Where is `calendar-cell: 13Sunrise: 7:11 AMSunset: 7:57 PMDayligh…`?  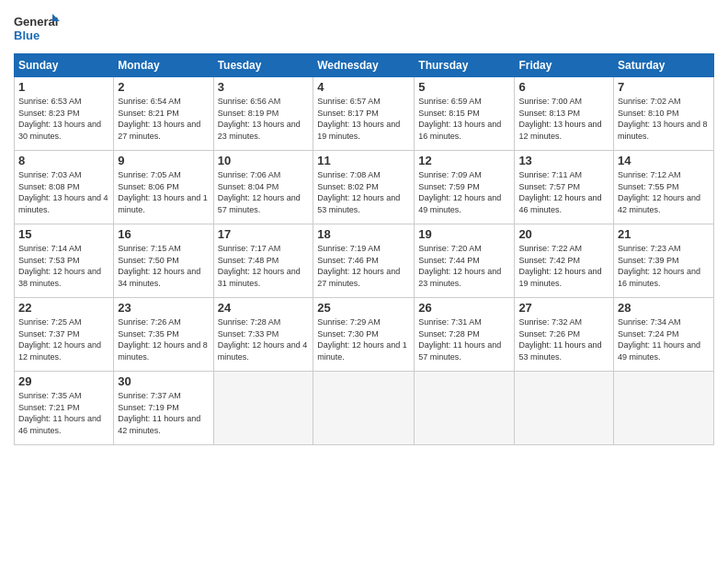
calendar-cell: 13Sunrise: 7:11 AMSunset: 7:57 PMDayligh… is located at coordinates (564, 188).